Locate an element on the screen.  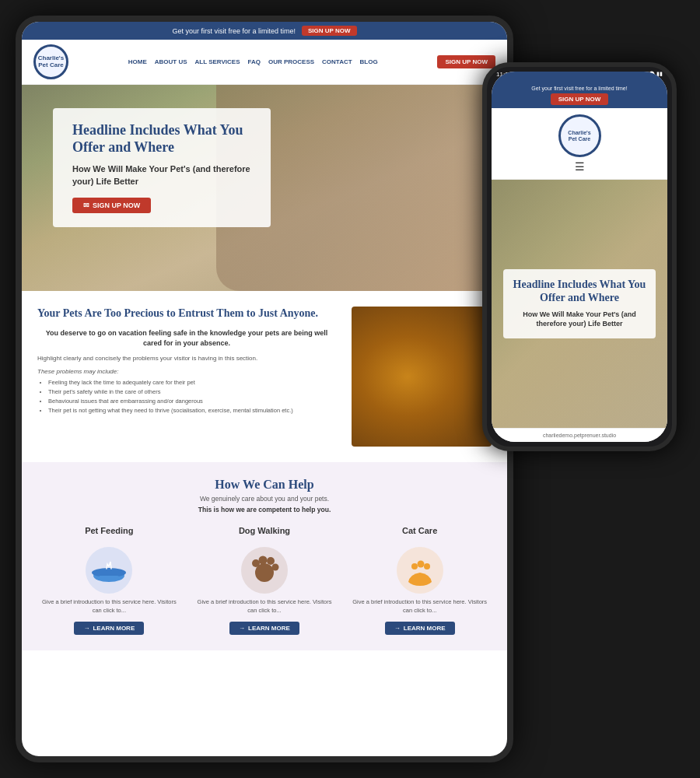
nav-contact: CONTACT is located at coordinates (338, 62).